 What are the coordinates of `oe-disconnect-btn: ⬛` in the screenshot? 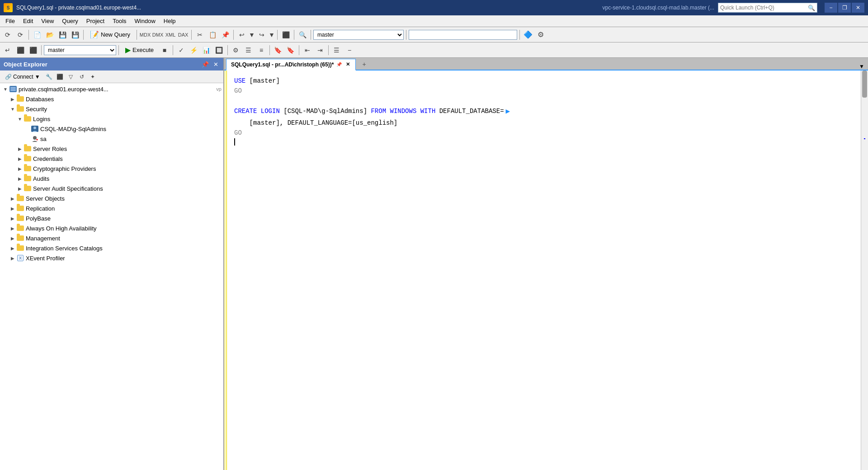 It's located at (60, 77).